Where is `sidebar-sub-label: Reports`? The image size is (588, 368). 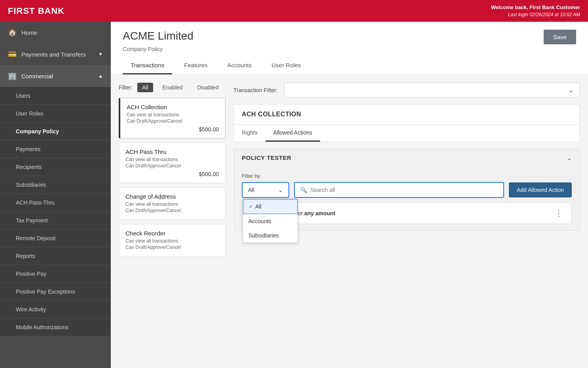 sidebar-sub-label: Reports is located at coordinates (25, 256).